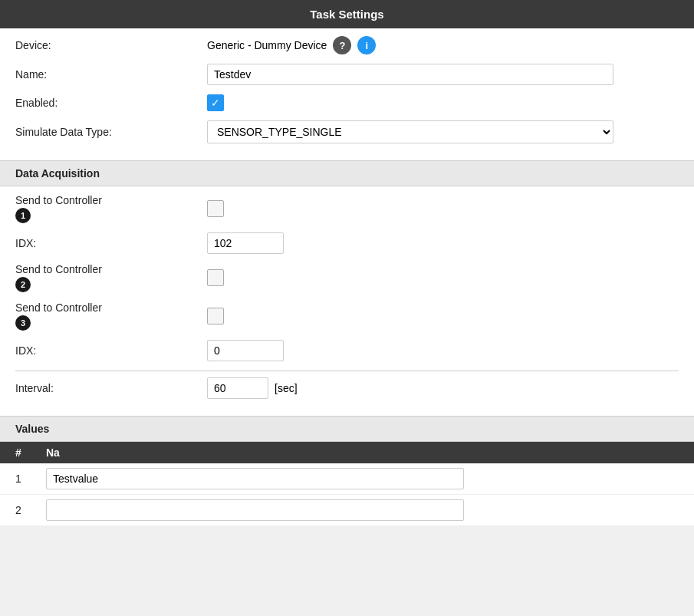 The width and height of the screenshot is (694, 616). Describe the element at coordinates (215, 316) in the screenshot. I see `send3-control` at that location.